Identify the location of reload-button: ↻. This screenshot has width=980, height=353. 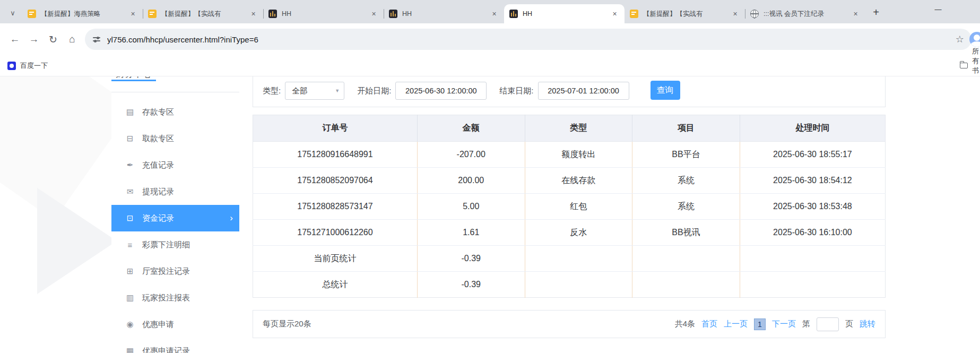
(53, 39).